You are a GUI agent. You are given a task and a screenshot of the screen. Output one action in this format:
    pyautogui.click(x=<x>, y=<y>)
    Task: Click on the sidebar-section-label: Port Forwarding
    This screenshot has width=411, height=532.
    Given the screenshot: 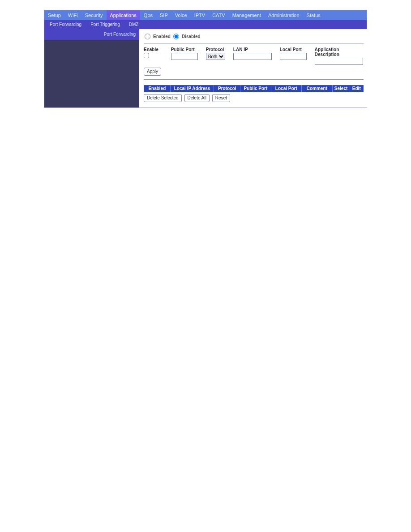 What is the action you would take?
    pyautogui.click(x=92, y=34)
    